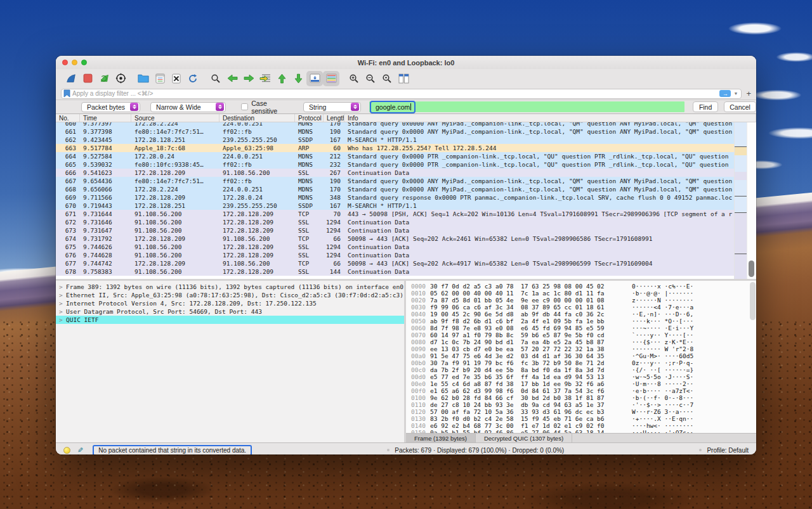  What do you see at coordinates (581, 412) in the screenshot?
I see `hex-row-0120: 012057 00 af fa 72 10 5a 36 33 93 d3 61 …` at bounding box center [581, 412].